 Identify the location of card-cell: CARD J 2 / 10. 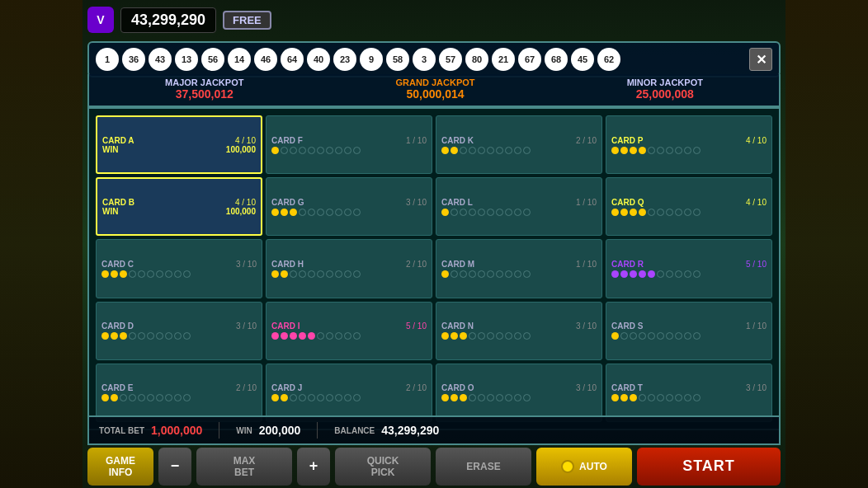
(349, 392).